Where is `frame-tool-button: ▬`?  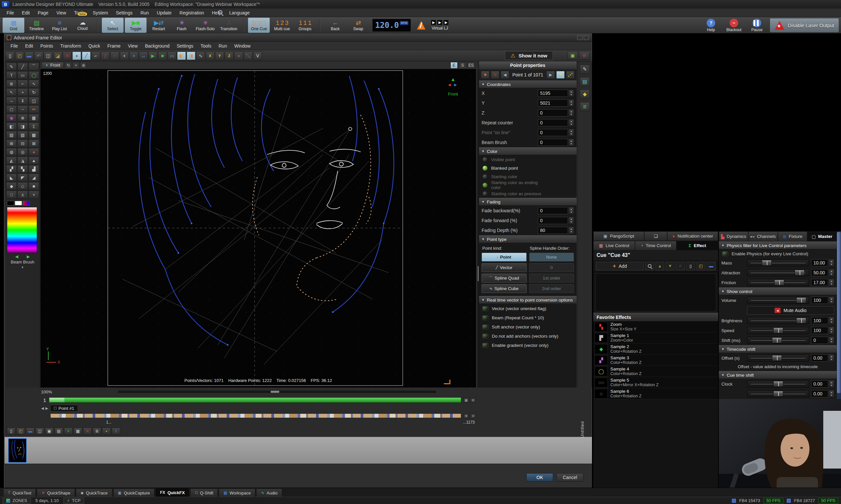
frame-tool-button: ▬ is located at coordinates (30, 431).